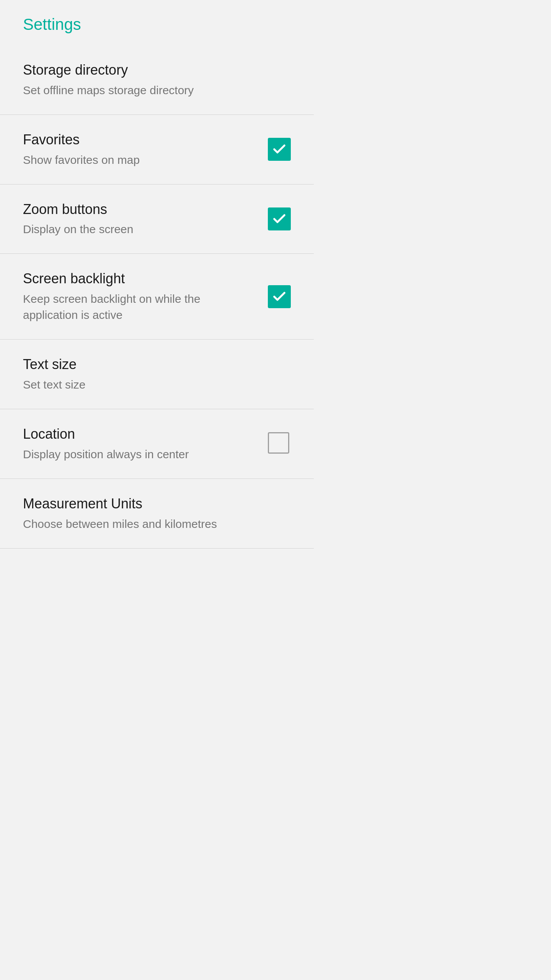 The width and height of the screenshot is (551, 980). I want to click on setting-text-measurement-units: Measurement UnitsChoose between miles an…, so click(145, 514).